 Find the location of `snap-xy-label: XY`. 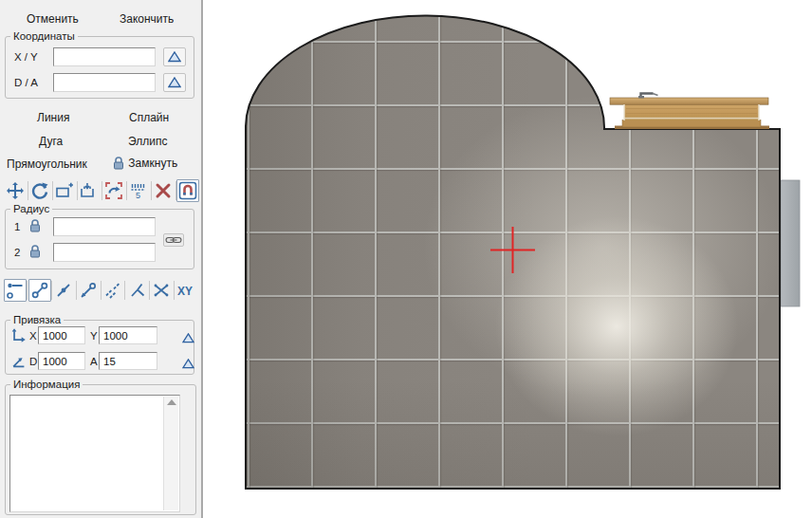

snap-xy-label: XY is located at coordinates (185, 291).